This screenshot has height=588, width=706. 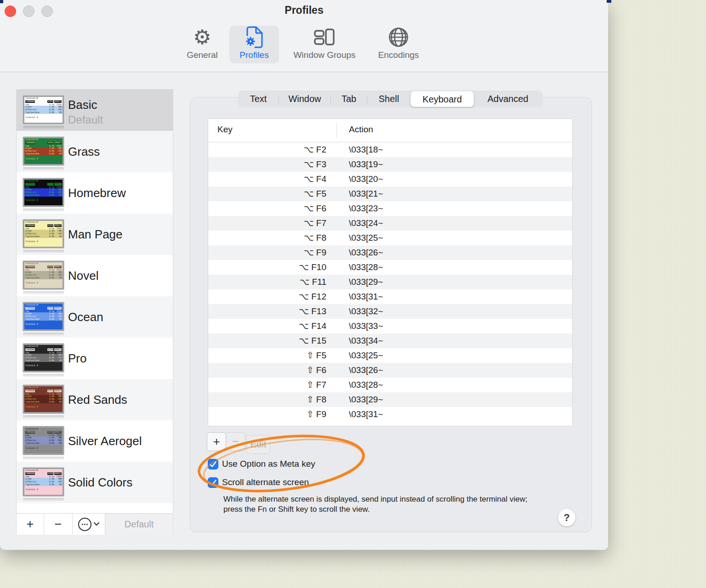 What do you see at coordinates (390, 223) in the screenshot?
I see `key-mapping-row: ⌥ F7\033[24~` at bounding box center [390, 223].